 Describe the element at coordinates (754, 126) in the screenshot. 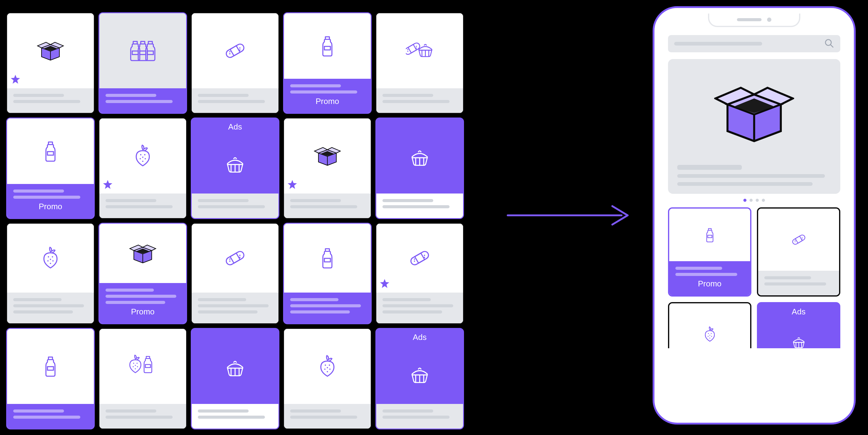

I see `hero-card` at that location.